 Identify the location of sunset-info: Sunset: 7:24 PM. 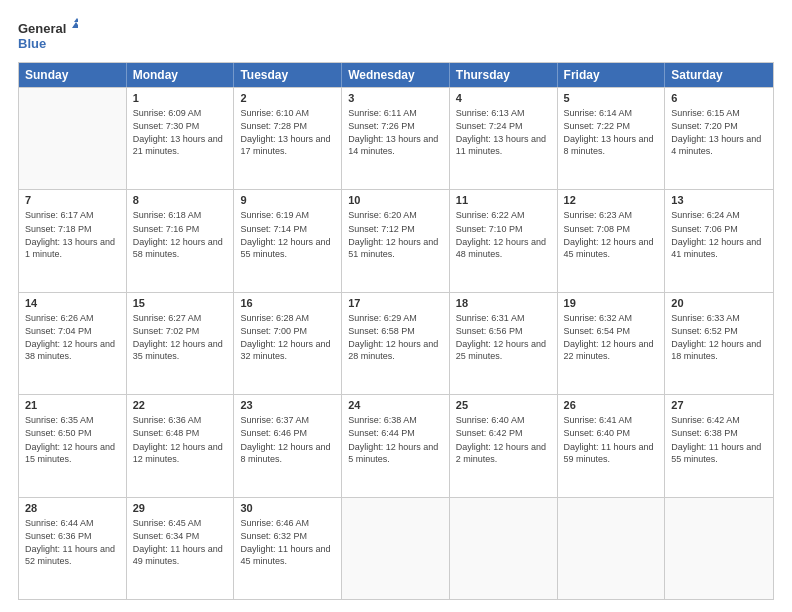
(504, 126).